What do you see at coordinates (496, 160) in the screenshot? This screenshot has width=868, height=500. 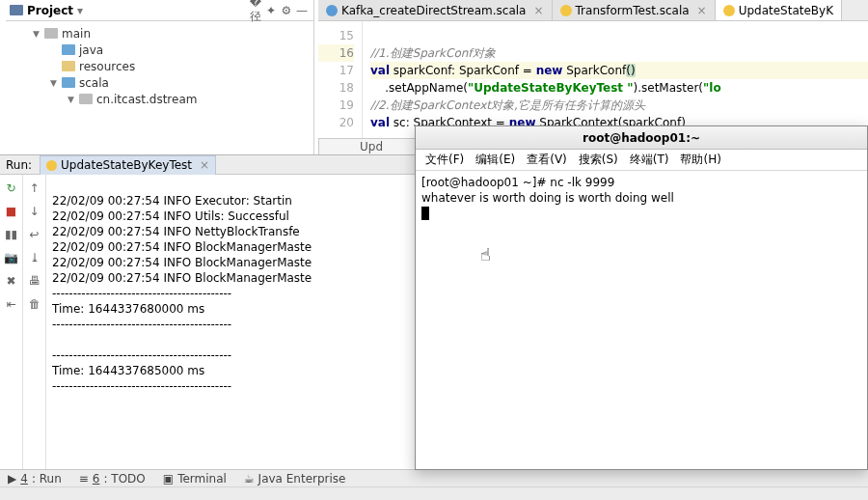 I see `menu-edit: 编辑(E)` at bounding box center [496, 160].